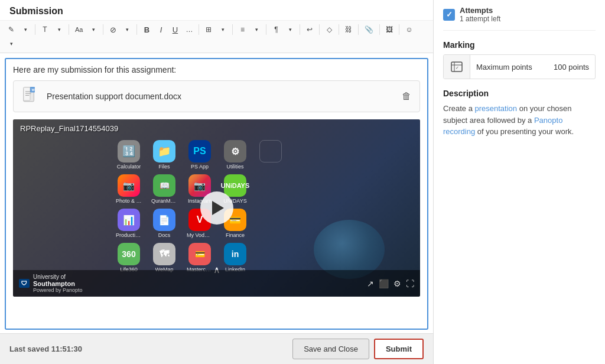 The width and height of the screenshot is (605, 364). Describe the element at coordinates (216, 96) in the screenshot. I see `file-attachment: W Presentation support document.docx 🗑` at that location.